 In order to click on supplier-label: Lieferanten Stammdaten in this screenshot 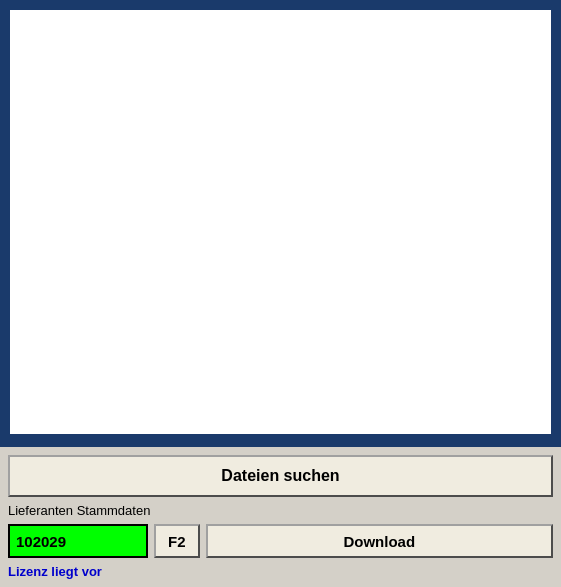, I will do `click(79, 510)`.